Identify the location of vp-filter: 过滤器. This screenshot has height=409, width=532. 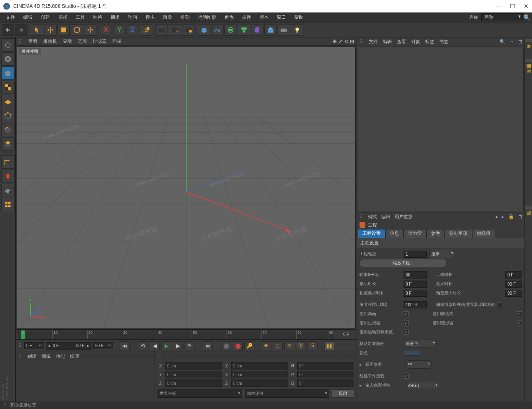
(100, 42).